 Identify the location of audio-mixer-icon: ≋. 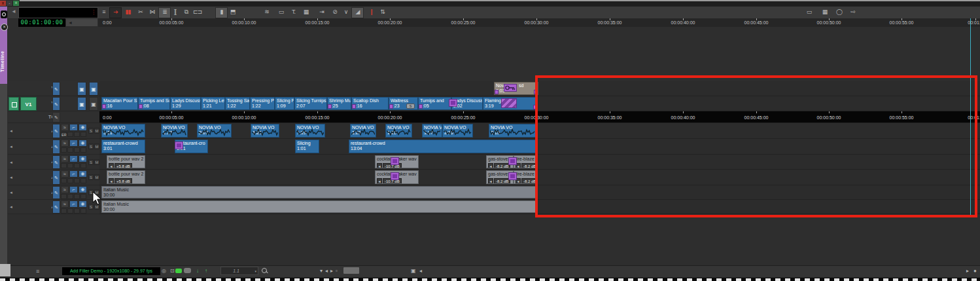
(267, 12).